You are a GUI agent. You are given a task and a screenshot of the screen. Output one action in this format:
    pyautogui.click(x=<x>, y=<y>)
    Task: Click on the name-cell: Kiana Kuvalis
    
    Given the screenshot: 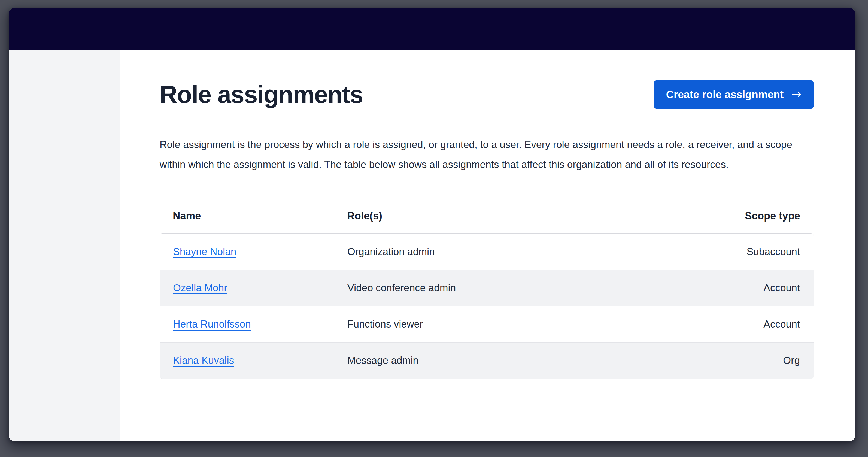 What is the action you would take?
    pyautogui.click(x=254, y=361)
    